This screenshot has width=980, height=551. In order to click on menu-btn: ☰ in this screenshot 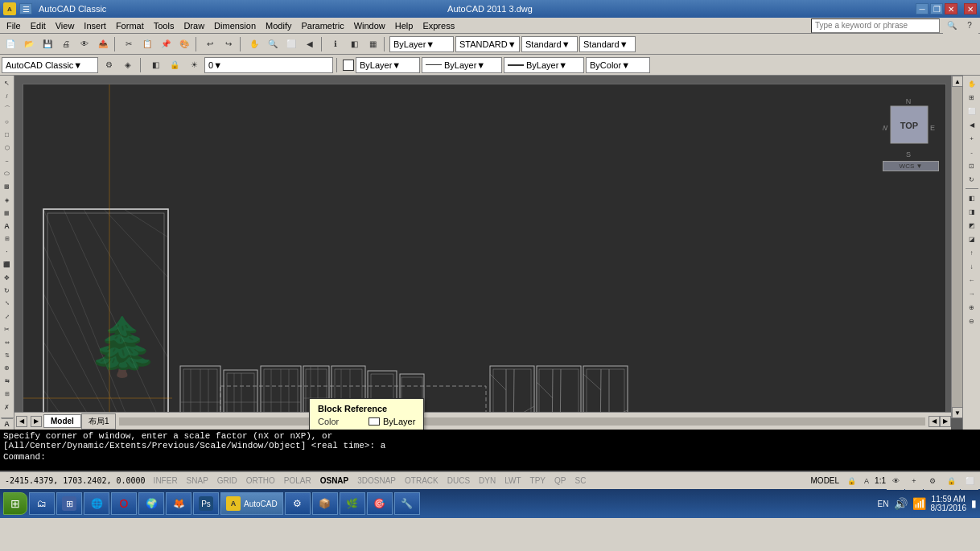, I will do `click(26, 9)`.